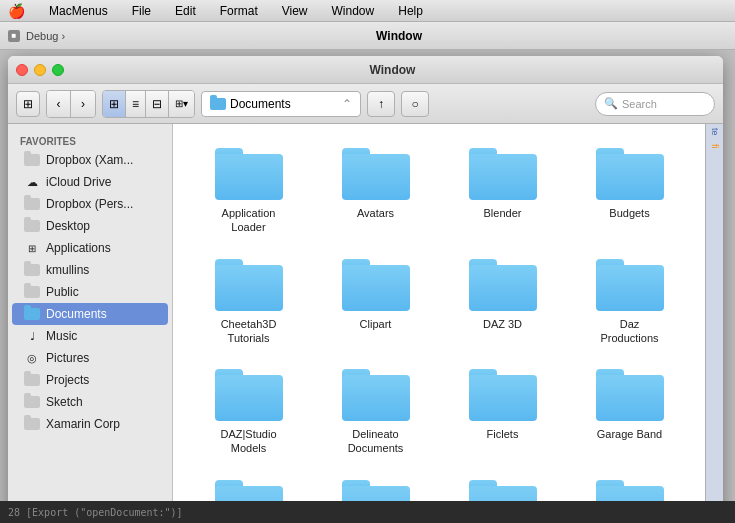 This screenshot has width=735, height=523. I want to click on file-label: DAZ 3D, so click(502, 324).